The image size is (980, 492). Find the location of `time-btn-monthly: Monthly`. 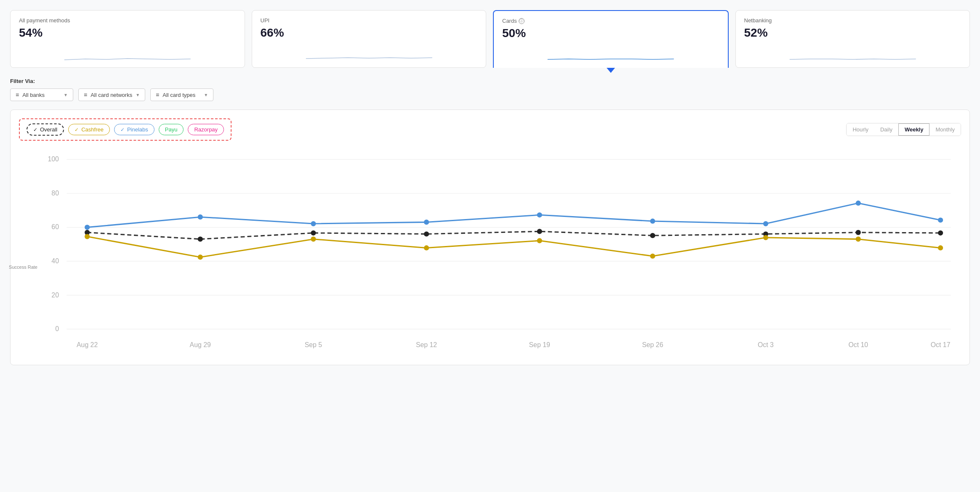

time-btn-monthly: Monthly is located at coordinates (945, 130).